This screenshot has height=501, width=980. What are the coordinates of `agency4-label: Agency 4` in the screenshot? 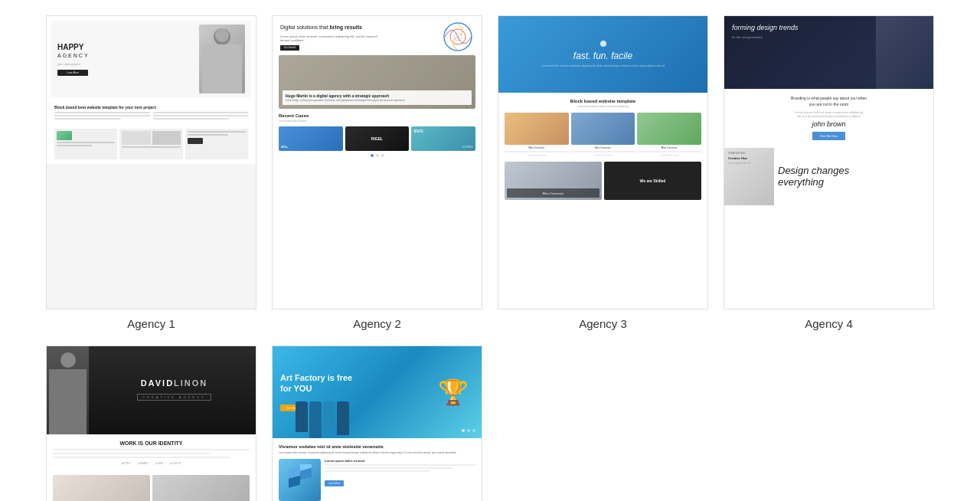 It's located at (828, 323).